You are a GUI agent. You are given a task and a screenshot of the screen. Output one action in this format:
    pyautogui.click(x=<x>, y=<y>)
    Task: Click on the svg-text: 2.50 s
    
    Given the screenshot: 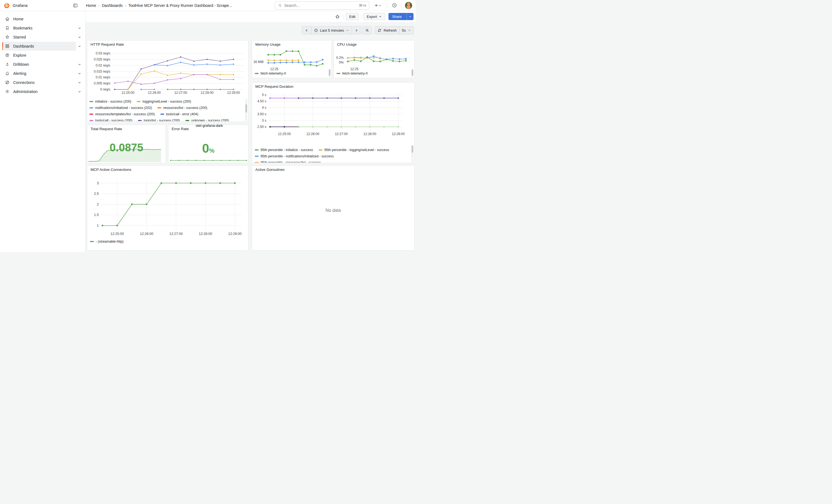 What is the action you would take?
    pyautogui.click(x=262, y=127)
    